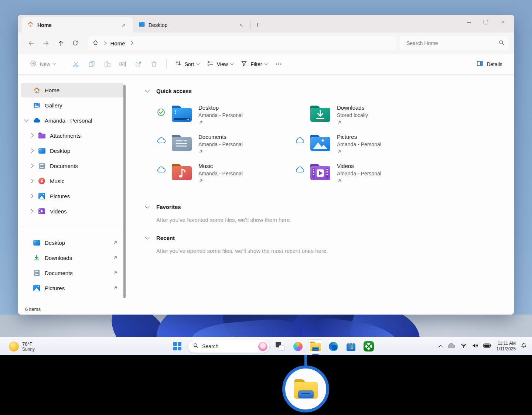  Describe the element at coordinates (46, 43) in the screenshot. I see `forward-button` at that location.